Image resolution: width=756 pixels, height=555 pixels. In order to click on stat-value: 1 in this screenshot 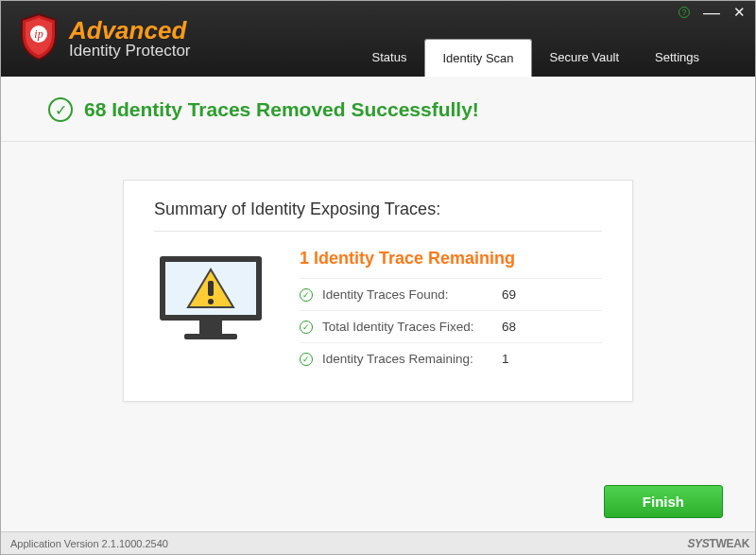, I will do `click(506, 359)`.